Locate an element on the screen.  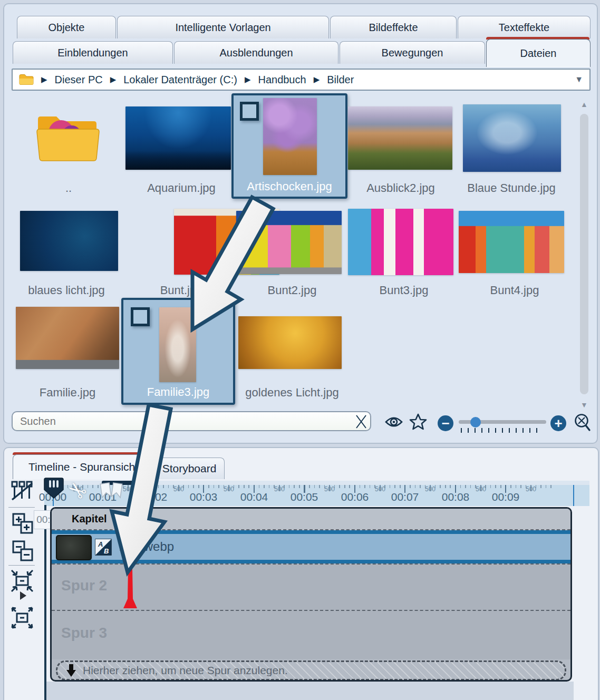
zoom-fit-icon is located at coordinates (583, 423).